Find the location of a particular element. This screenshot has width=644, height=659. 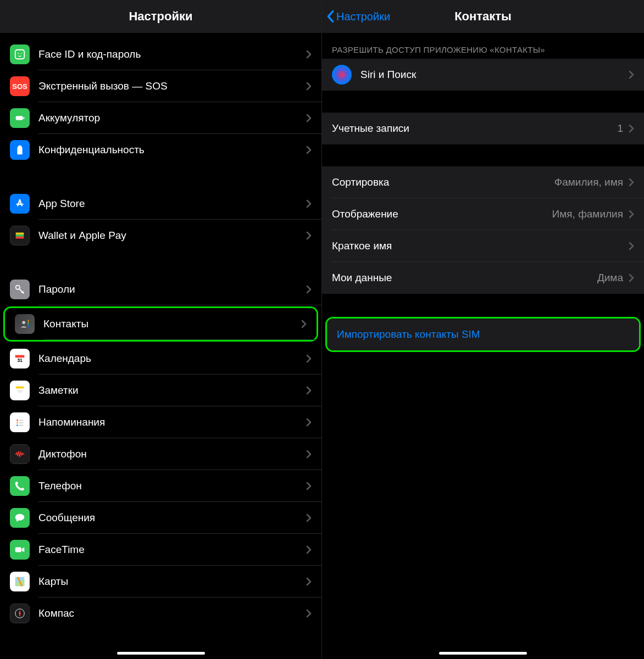

row-display: Отображение Имя, фамилия is located at coordinates (483, 214).